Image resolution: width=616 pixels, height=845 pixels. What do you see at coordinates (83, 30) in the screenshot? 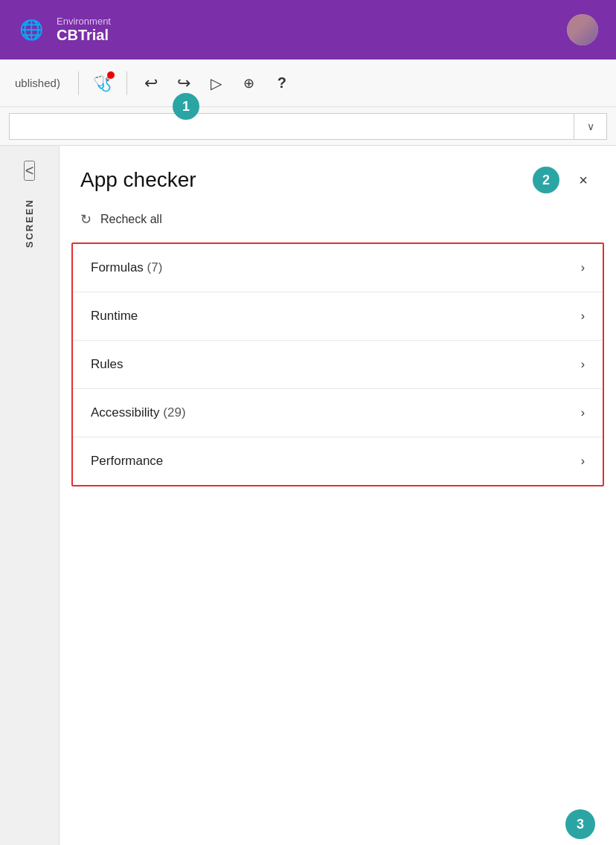
I see `env-info: Environment CBTrial` at bounding box center [83, 30].